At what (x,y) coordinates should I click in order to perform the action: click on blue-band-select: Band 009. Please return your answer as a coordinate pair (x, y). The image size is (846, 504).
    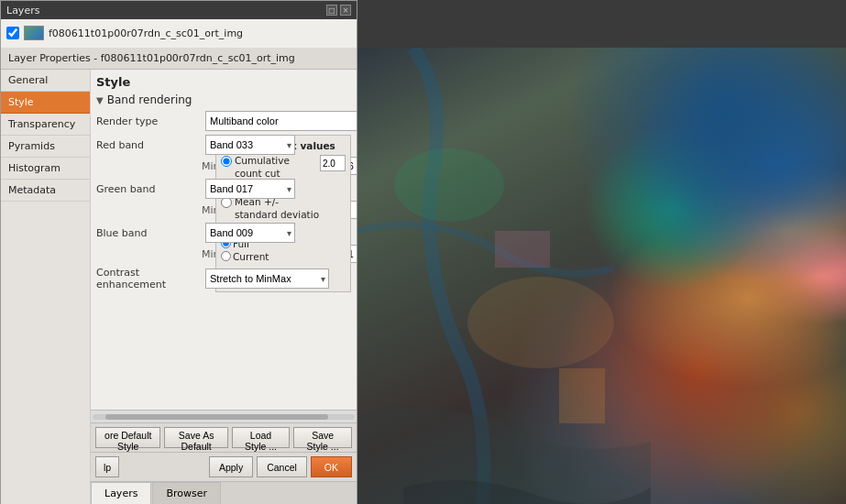
    Looking at the image, I should click on (250, 233).